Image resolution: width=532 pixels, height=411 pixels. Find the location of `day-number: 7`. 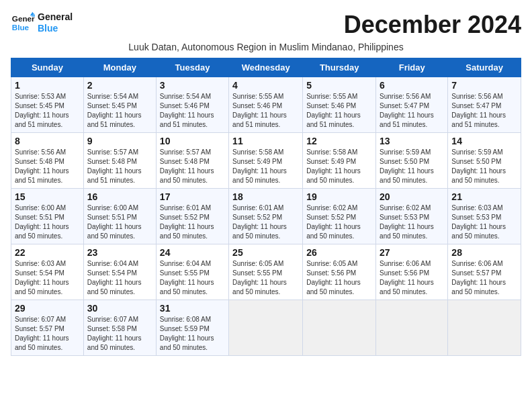

day-number: 7 is located at coordinates (484, 85).